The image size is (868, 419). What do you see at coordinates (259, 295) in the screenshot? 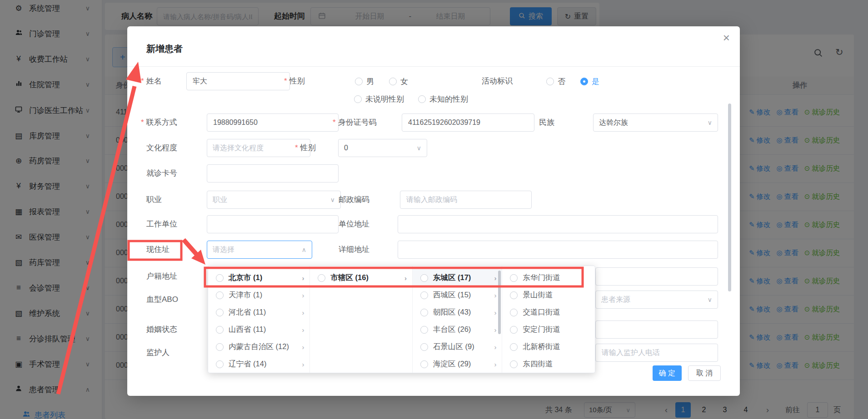
I see `cascader-option-tianjin: 天津市 (1)›` at bounding box center [259, 295].